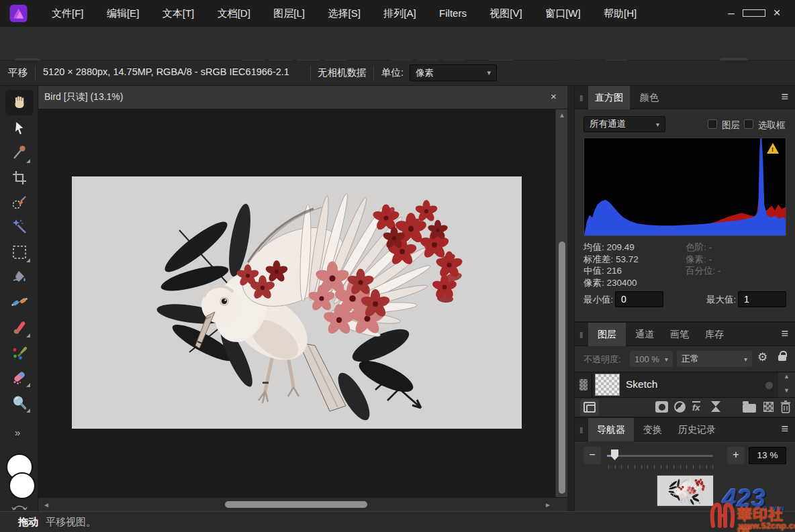 The image size is (795, 532). I want to click on scroll-down-icon: ▼, so click(787, 390).